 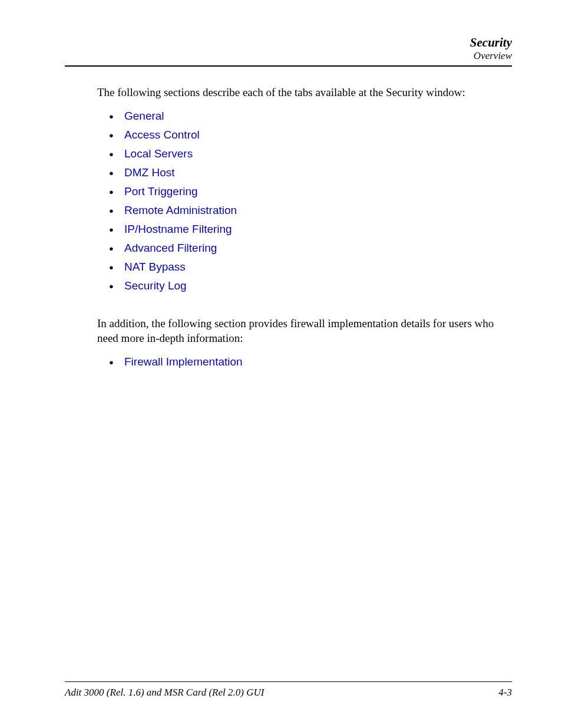 What do you see at coordinates (289, 690) in the screenshot?
I see `page-footer: Adit 3000 (Rel. 1.6) and MSR Card (Rel 2…` at bounding box center [289, 690].